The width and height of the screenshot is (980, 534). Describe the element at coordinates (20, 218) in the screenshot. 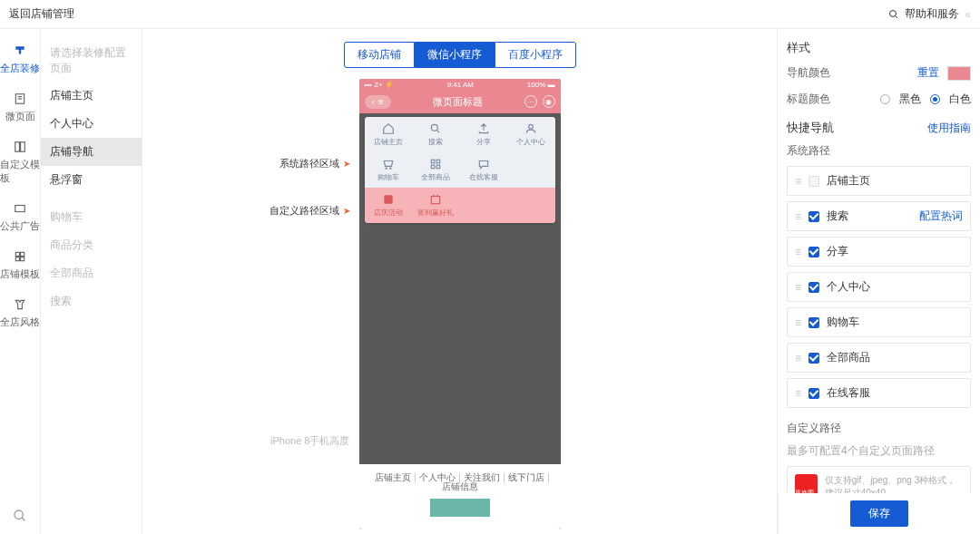

I see `rail-item-ad: 公共广告` at that location.